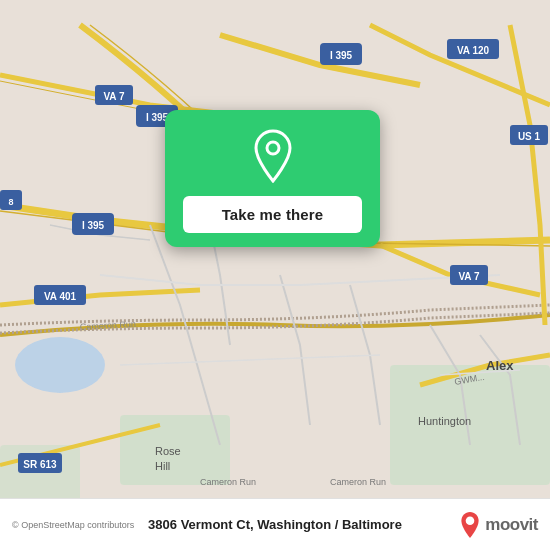 The width and height of the screenshot is (550, 550). What do you see at coordinates (162, 466) in the screenshot?
I see `svg-text: Hill` at bounding box center [162, 466].